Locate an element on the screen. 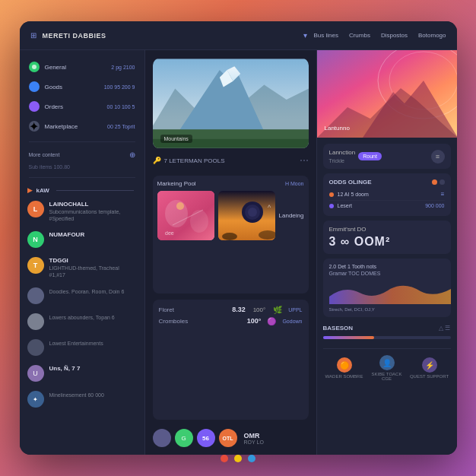 The height and width of the screenshot is (476, 476). user-name-2: TDGGI is located at coordinates (93, 260).